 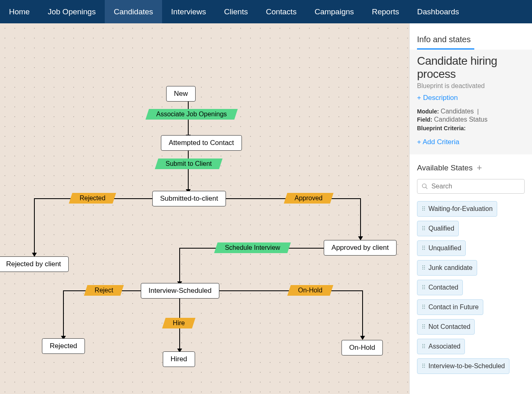 What do you see at coordinates (20, 11) in the screenshot?
I see `nav-tab-home: Home` at bounding box center [20, 11].